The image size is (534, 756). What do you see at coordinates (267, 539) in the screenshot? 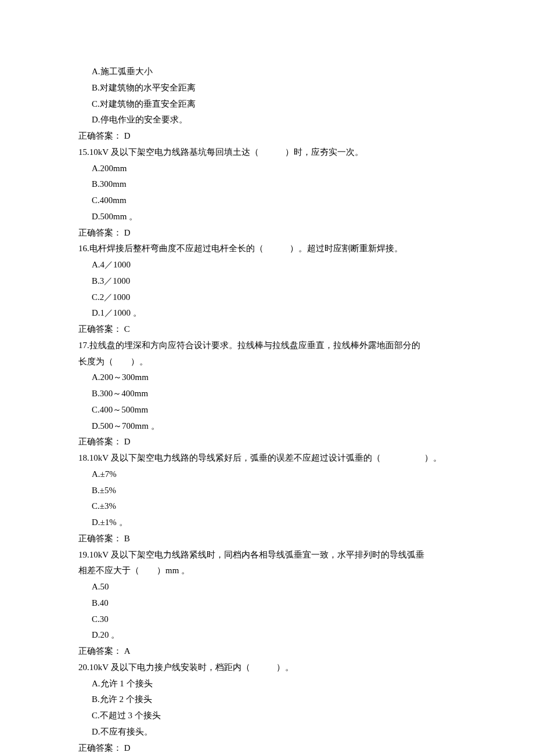
I see `q18-answer: 正确答案： B` at bounding box center [267, 539].